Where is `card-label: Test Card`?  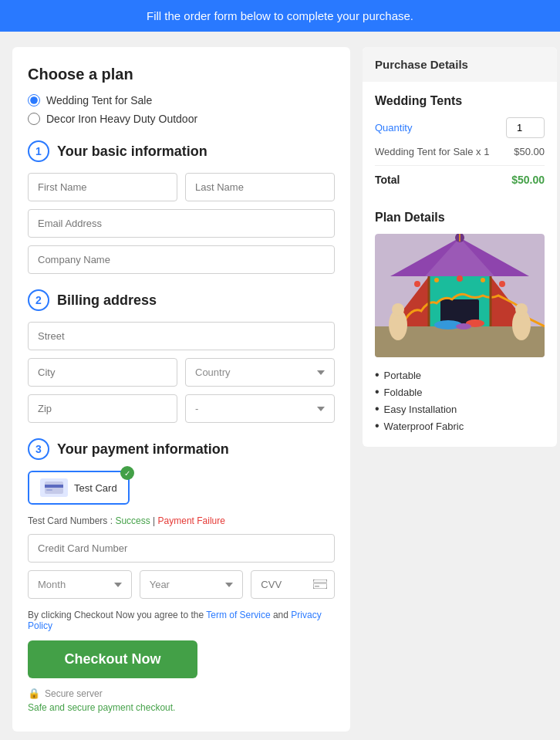 card-label: Test Card is located at coordinates (96, 488).